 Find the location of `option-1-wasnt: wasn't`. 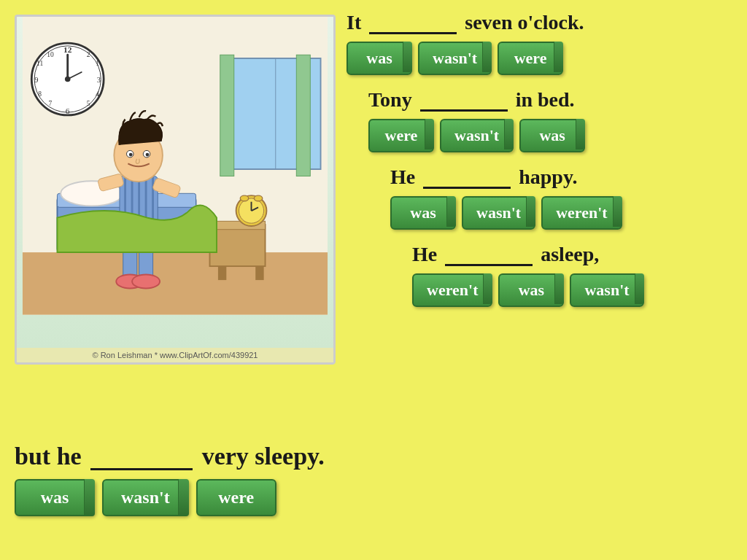

option-1-wasnt: wasn't is located at coordinates (455, 58).